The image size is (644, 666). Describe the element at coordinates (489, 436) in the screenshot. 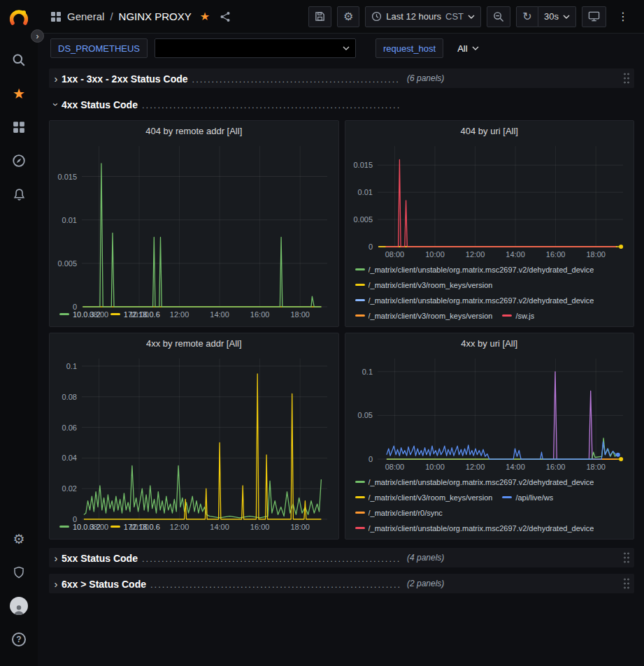

I see `panel-4xx-by-uri: 4xx by uri [All] 08:0010:0012:0014:0016:…` at that location.